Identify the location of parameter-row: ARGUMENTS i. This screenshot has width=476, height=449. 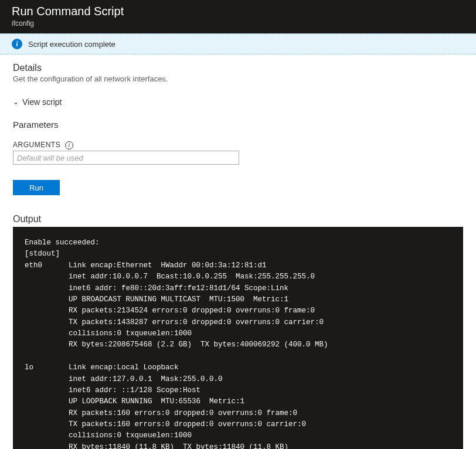
(238, 152).